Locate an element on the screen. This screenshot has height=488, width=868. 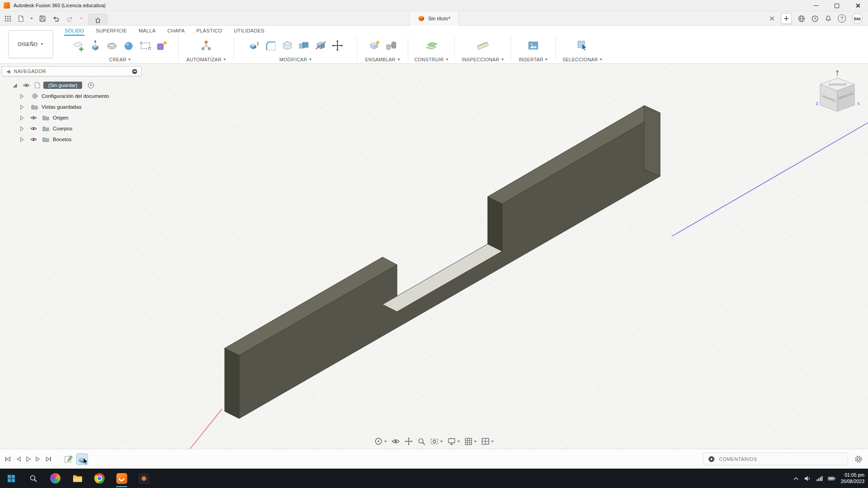
start-button is located at coordinates (11, 478).